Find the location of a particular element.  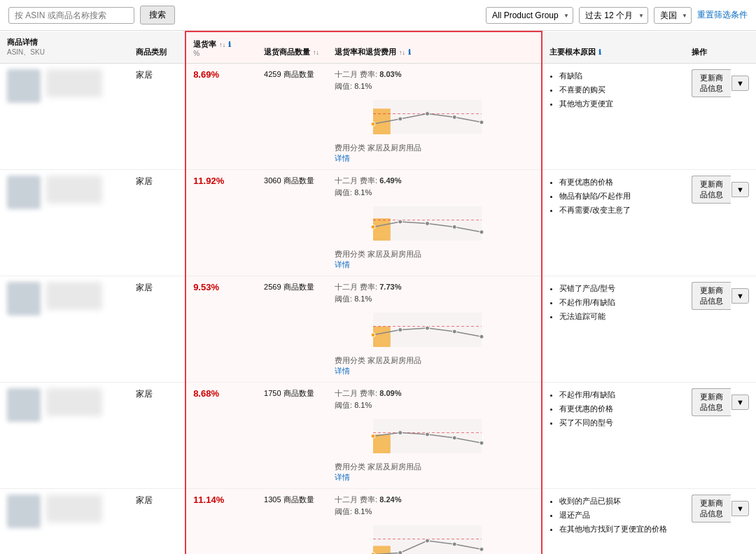

rate-value: 11.14% is located at coordinates (209, 499).